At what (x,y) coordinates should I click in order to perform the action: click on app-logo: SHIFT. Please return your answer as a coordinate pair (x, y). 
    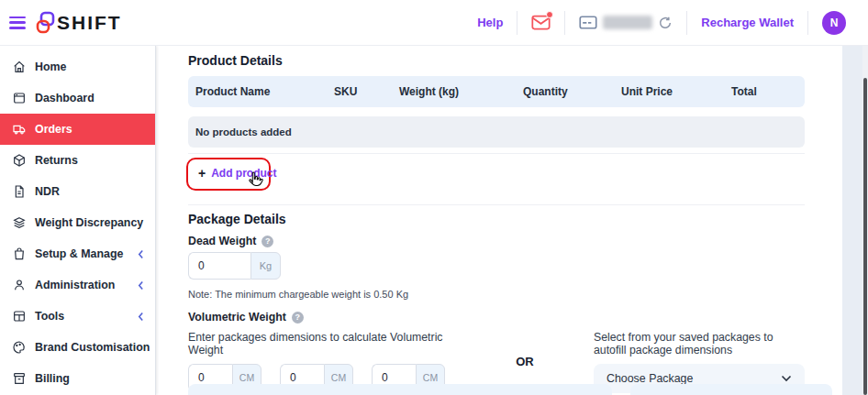
    Looking at the image, I should click on (79, 23).